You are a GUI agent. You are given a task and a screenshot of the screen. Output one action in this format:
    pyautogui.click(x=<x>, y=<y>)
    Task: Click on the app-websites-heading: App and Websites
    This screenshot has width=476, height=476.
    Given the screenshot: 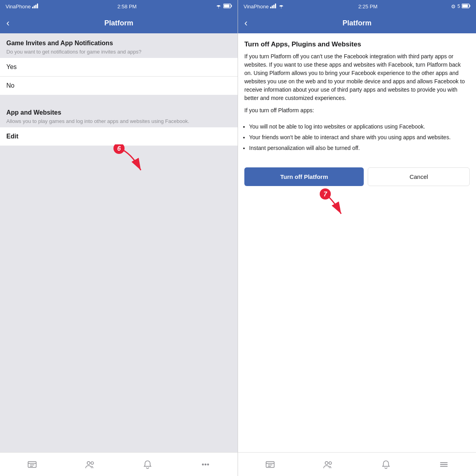 What is the action you would take?
    pyautogui.click(x=119, y=113)
    